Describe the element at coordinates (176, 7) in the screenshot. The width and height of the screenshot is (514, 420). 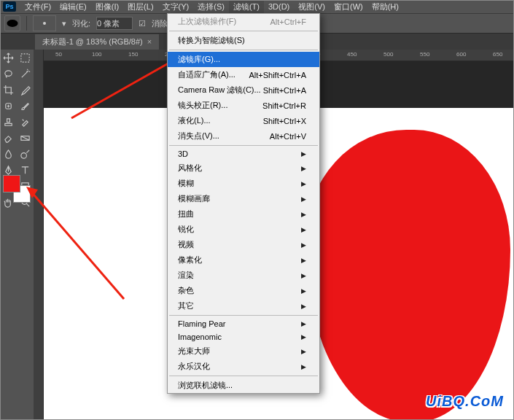
I see `menu-type: 文字(Y)` at that location.